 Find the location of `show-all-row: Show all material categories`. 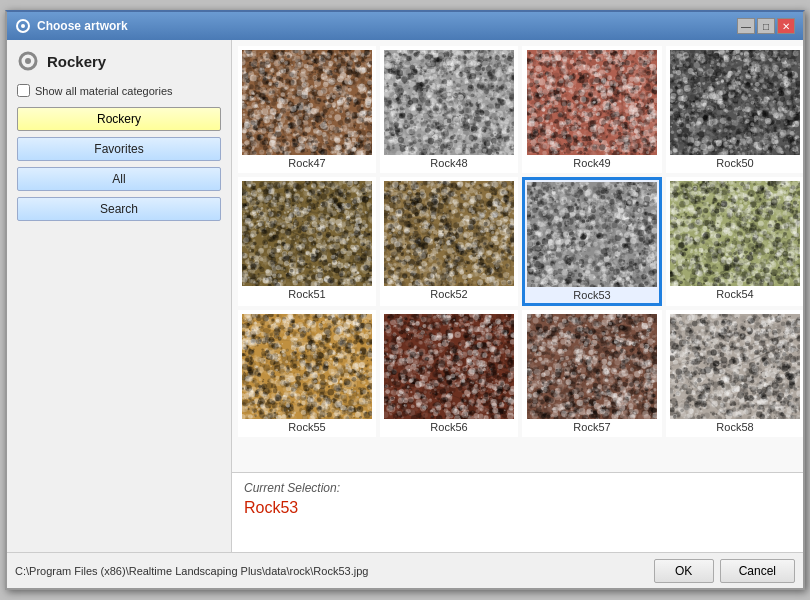

show-all-row: Show all material categories is located at coordinates (119, 90).